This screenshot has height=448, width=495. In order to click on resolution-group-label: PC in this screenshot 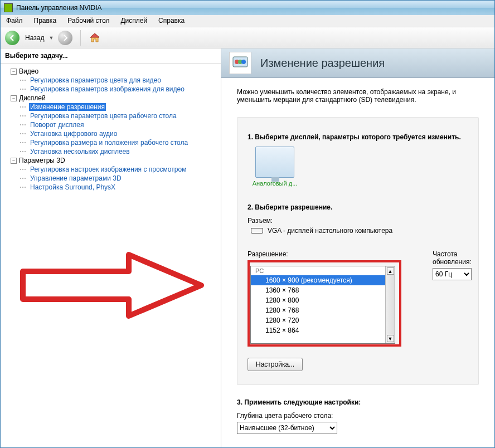, I will do `click(318, 271)`.